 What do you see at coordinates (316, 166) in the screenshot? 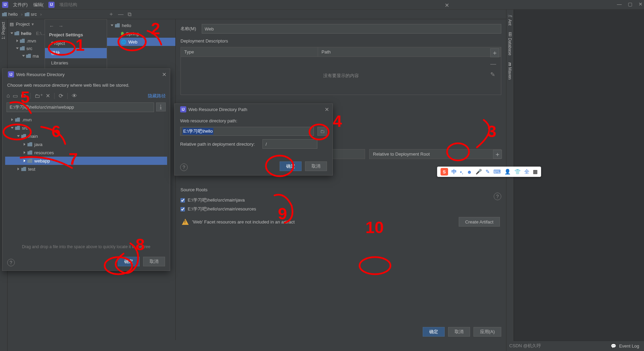
I see `wrdp-cancel-button: 取消` at bounding box center [316, 166].